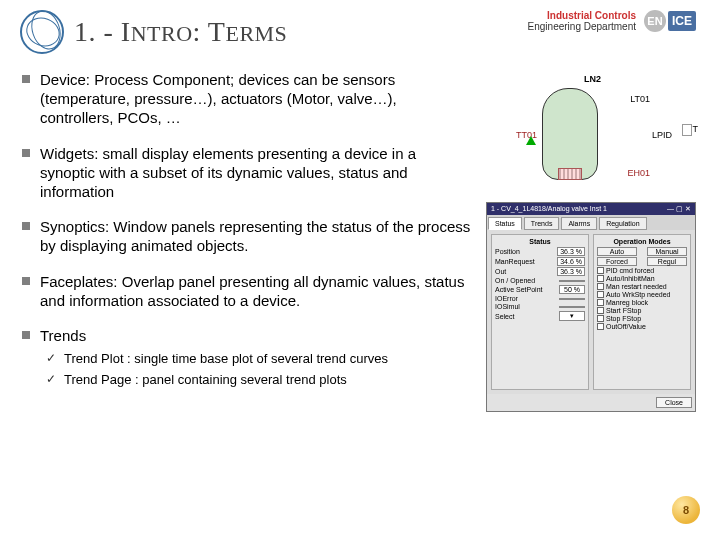  I want to click on status-row: Active SetPoint50 %, so click(540, 290).